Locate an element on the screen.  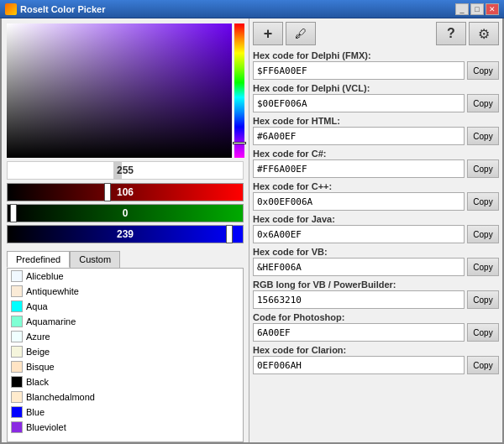
hex-label: Hex code for C#: is located at coordinates (376, 154).